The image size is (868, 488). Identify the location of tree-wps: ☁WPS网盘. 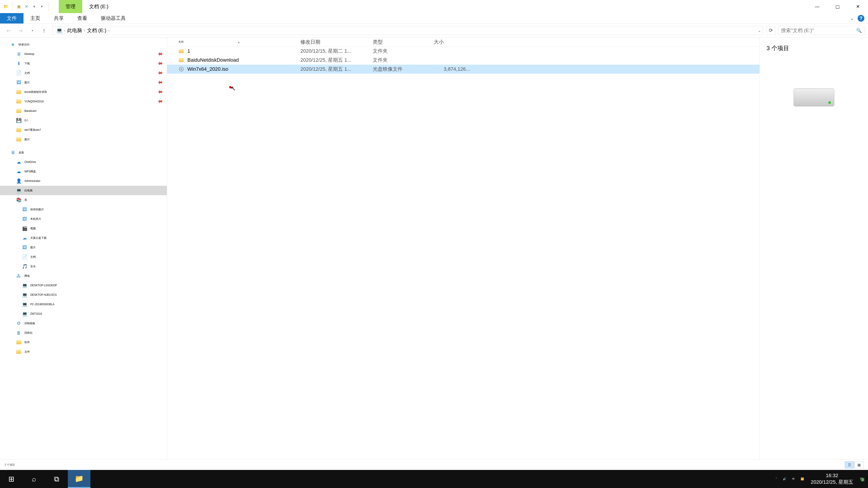
(84, 171).